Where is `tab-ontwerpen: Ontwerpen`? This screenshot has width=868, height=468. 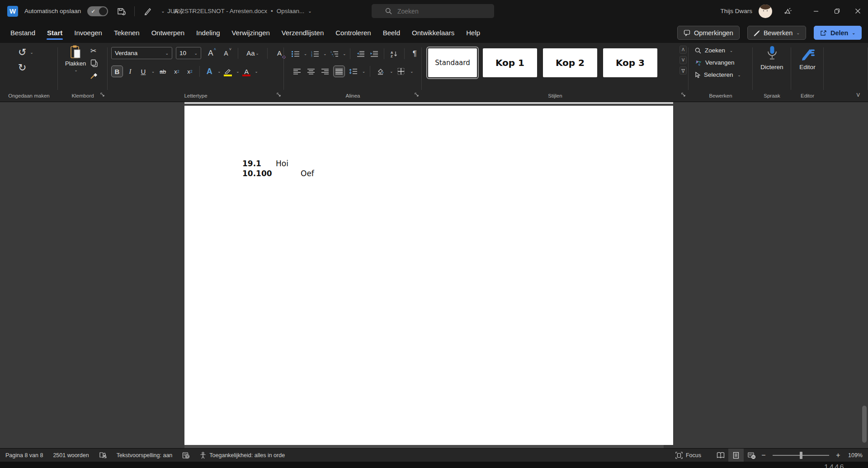 tab-ontwerpen: Ontwerpen is located at coordinates (168, 33).